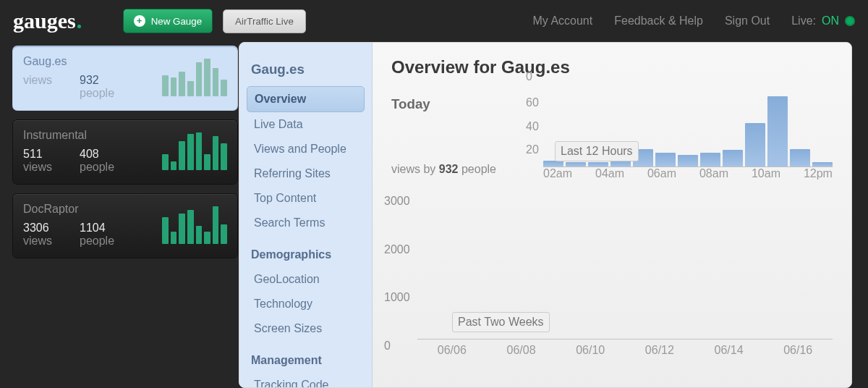  What do you see at coordinates (308, 69) in the screenshot?
I see `sidenav-title: Gaug.es` at bounding box center [308, 69].